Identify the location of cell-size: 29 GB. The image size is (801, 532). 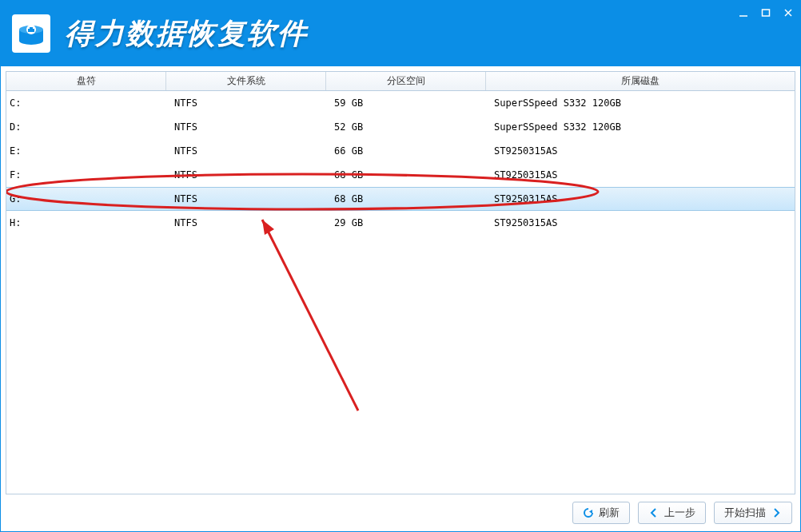
(406, 223).